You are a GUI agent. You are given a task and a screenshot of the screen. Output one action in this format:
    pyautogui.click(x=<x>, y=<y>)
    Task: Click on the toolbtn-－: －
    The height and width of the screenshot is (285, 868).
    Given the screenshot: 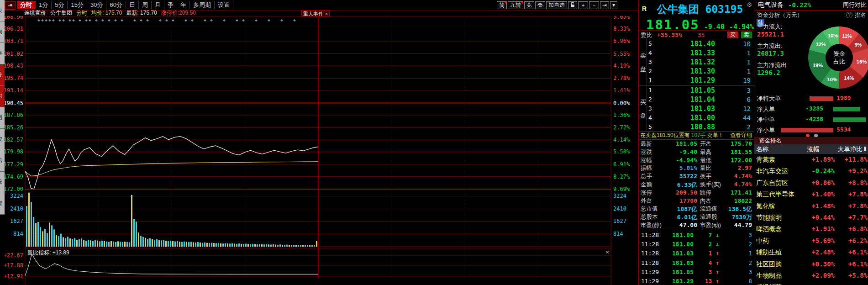 What is the action you would take?
    pyautogui.click(x=594, y=5)
    